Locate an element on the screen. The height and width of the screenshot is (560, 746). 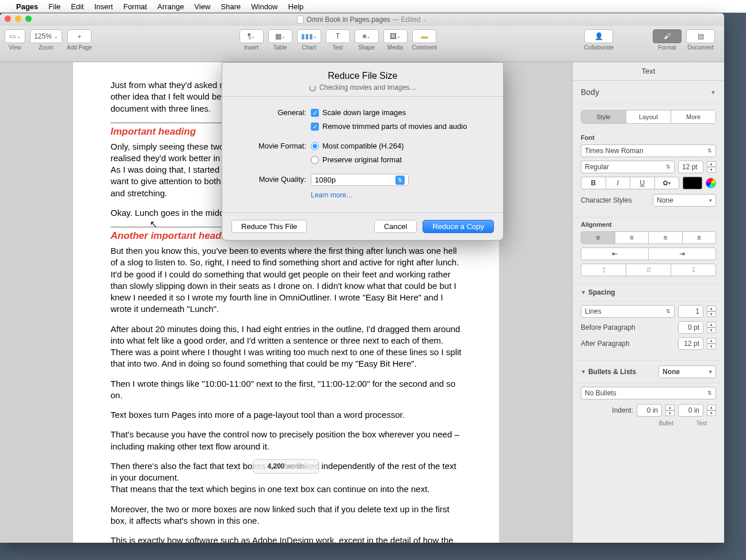
body-paragraph: But then you know this, you've been to e… is located at coordinates (286, 280).